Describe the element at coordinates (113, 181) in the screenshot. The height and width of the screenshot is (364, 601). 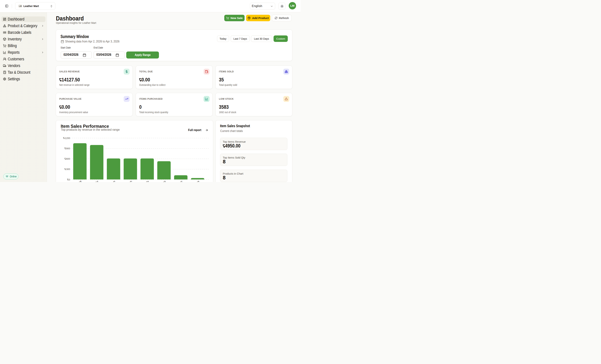
I see `svg-text: Item` at that location.